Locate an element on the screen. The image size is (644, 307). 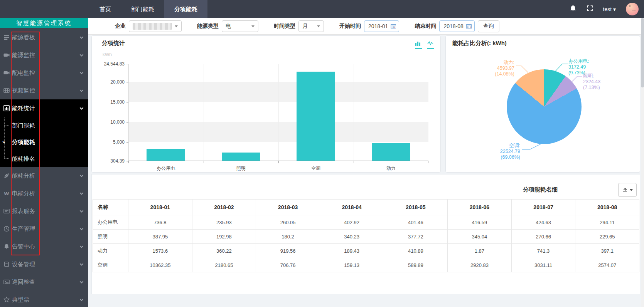
book-icon is located at coordinates (7, 264).